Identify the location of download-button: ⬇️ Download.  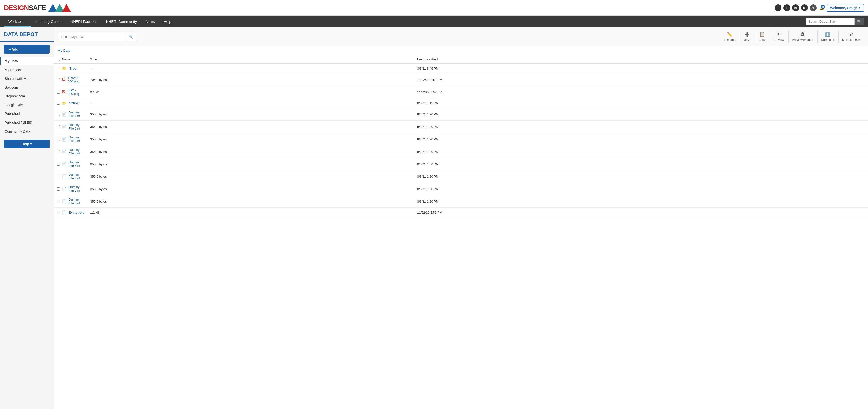
(828, 37).